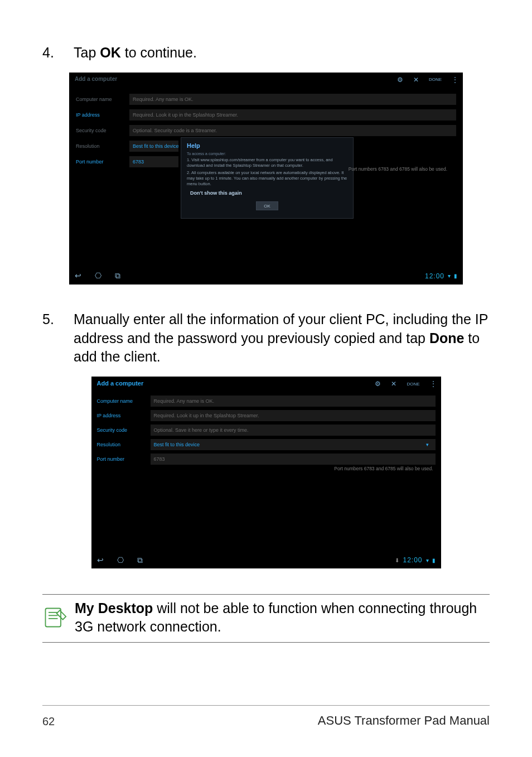  I want to click on step5-text: Manually enter all the information of yo…, so click(282, 338).